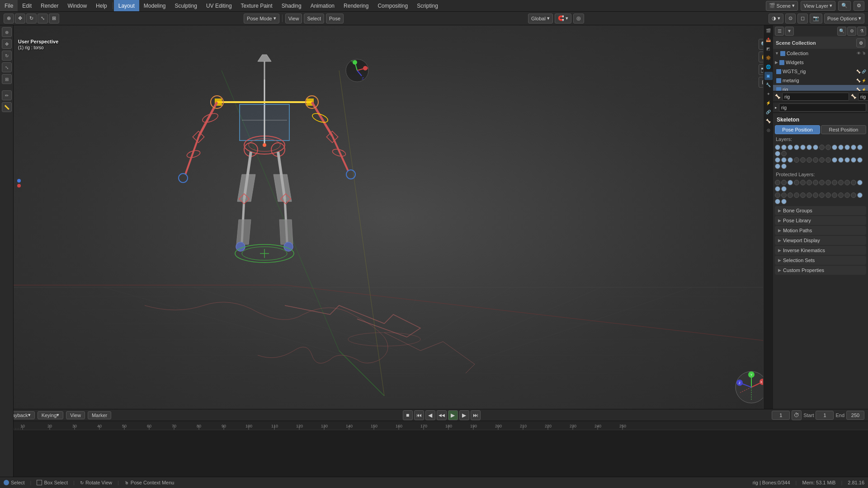 The height and width of the screenshot is (488, 868). Describe the element at coordinates (769, 121) in the screenshot. I see `props-tab-data: 🦴` at that location.